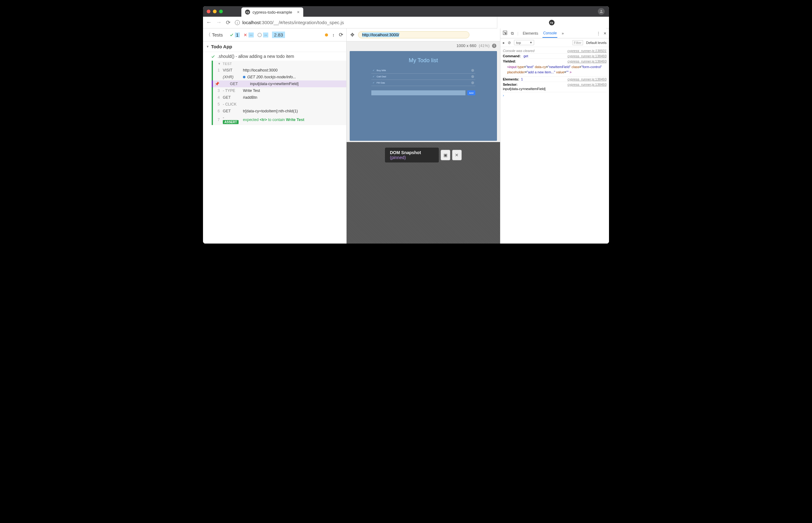  I want to click on console-filter-input: Filter, so click(578, 43).